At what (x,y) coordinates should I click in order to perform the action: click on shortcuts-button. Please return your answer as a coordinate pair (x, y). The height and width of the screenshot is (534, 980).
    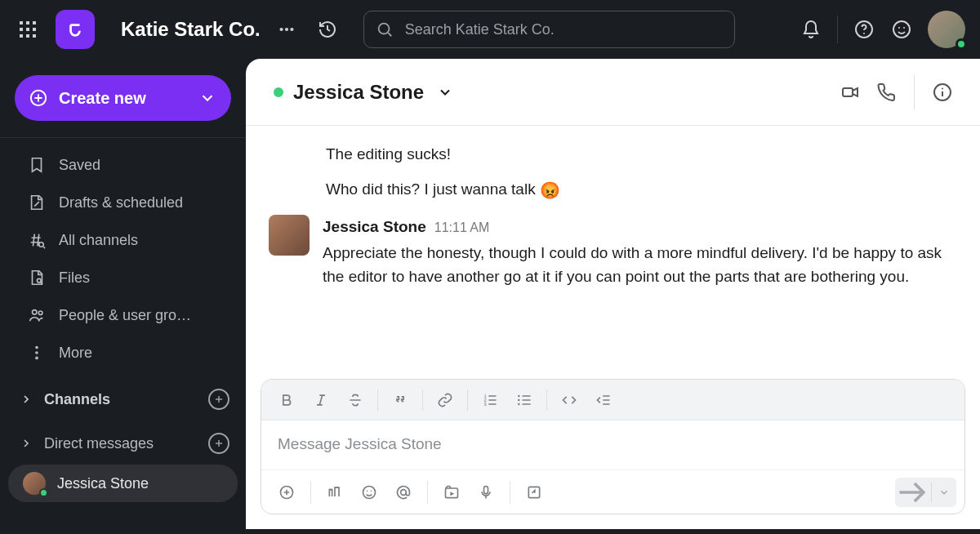
    Looking at the image, I should click on (534, 492).